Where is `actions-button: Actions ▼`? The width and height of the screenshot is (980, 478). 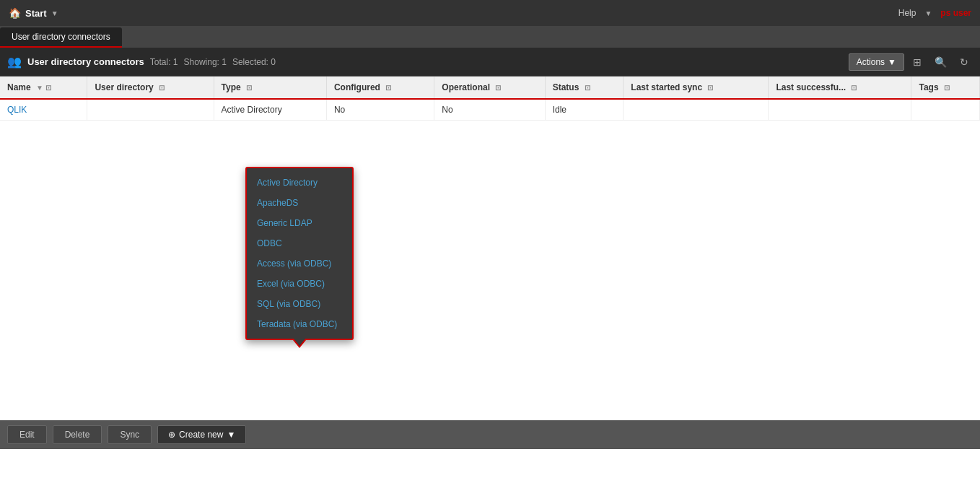
actions-button: Actions ▼ is located at coordinates (876, 62).